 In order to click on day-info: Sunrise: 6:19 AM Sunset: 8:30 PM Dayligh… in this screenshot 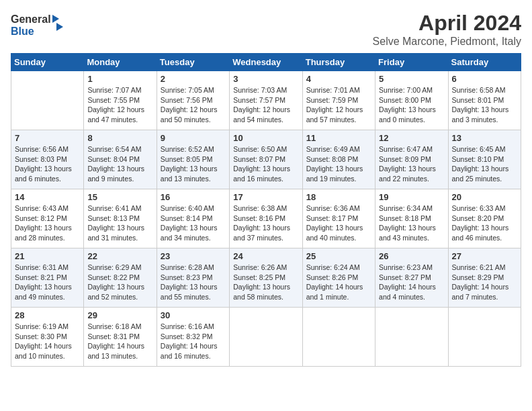, I will do `click(47, 341)`.